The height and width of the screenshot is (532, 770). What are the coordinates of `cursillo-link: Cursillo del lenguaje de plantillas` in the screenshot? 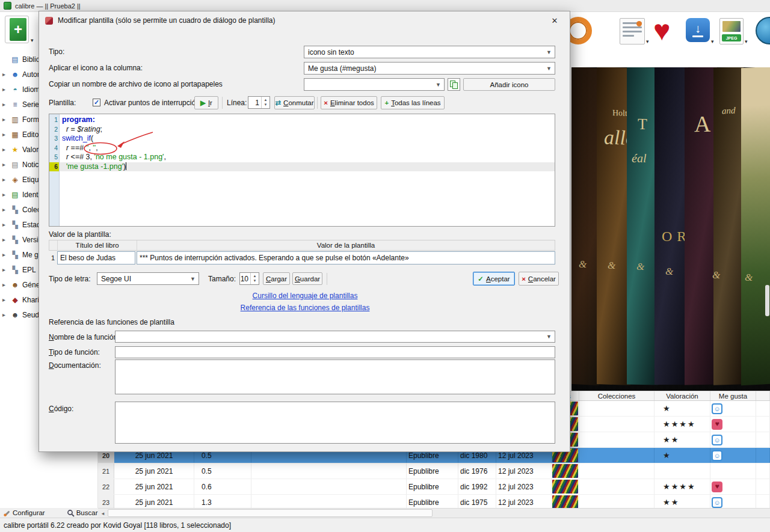 It's located at (306, 296).